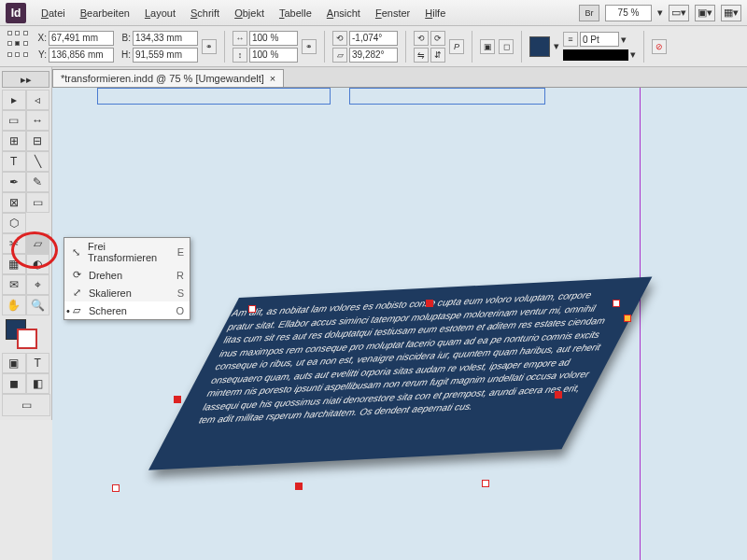 The width and height of the screenshot is (747, 560). What do you see at coordinates (731, 13) in the screenshot?
I see `arrange-dropdown: ▦▾` at bounding box center [731, 13].